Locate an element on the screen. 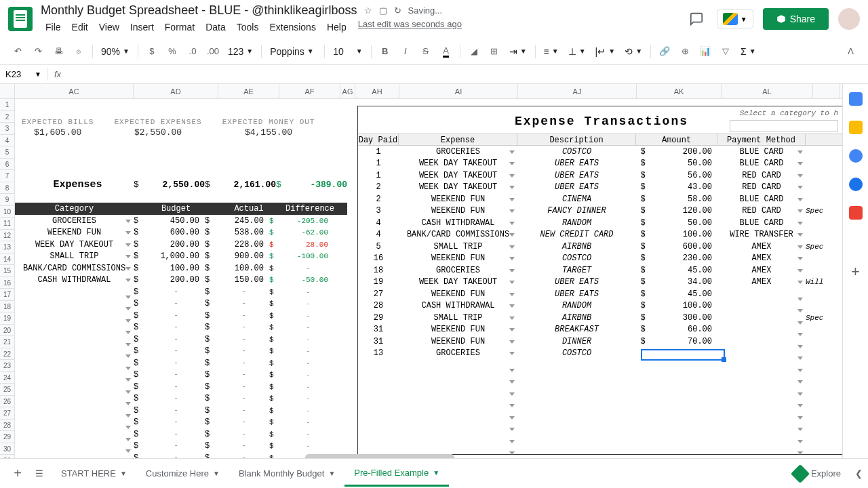 Image resolution: width=868 pixels, height=488 pixels. percent-button: % is located at coordinates (172, 52).